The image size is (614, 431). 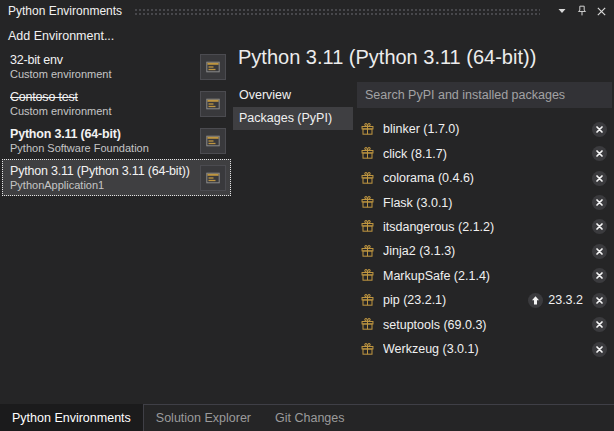 I want to click on package-row-pip: pip (23.2.1) 23.3.2, so click(x=486, y=300).